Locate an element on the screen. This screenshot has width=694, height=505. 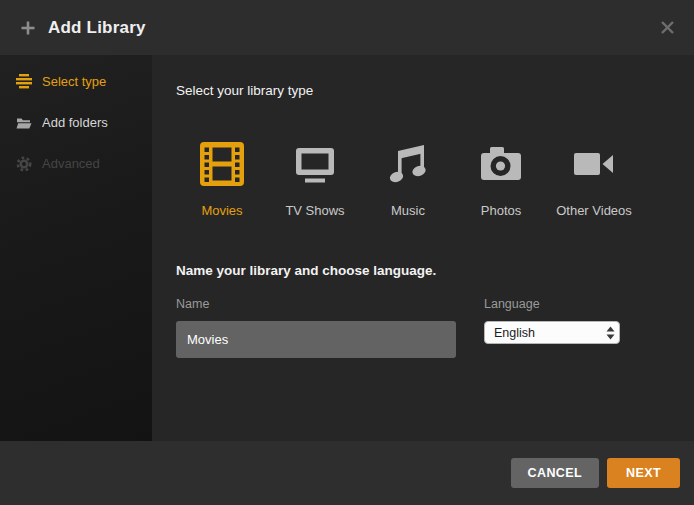
next-button: NEXT is located at coordinates (644, 473).